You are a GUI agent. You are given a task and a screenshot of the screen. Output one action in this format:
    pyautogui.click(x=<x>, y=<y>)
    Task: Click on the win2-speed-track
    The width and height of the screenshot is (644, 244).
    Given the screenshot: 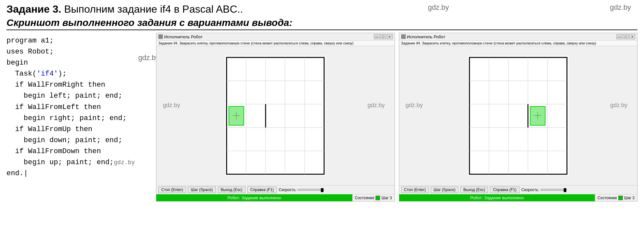 What is the action you would take?
    pyautogui.click(x=554, y=190)
    